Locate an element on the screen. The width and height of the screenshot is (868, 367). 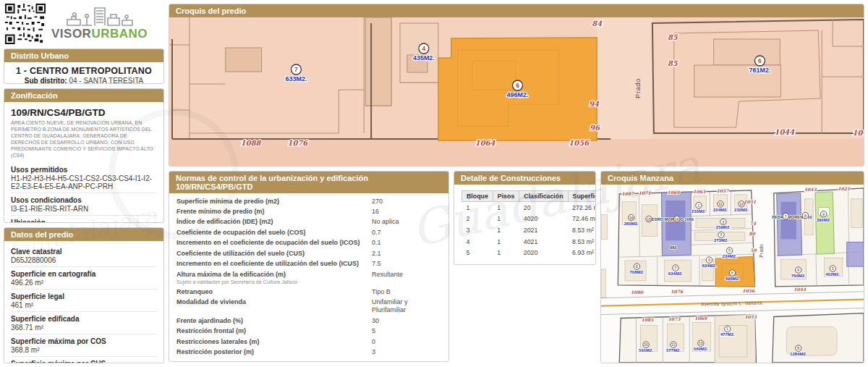
table-row: 3 1 2021 8.53 m² is located at coordinates (529, 230).